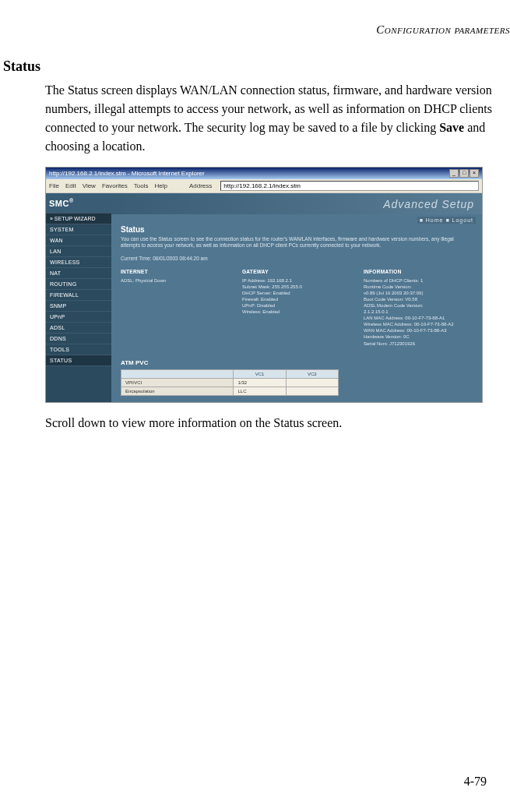 Image resolution: width=510 pixels, height=812 pixels. Describe the element at coordinates (297, 299) in the screenshot. I see `gw-line: Firewall: Enabled` at that location.